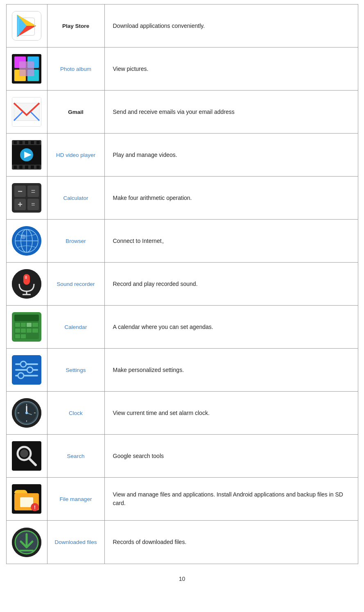 The width and height of the screenshot is (364, 612). What do you see at coordinates (182, 26) in the screenshot?
I see `table-row: Play Store Download applications conveni…` at bounding box center [182, 26].